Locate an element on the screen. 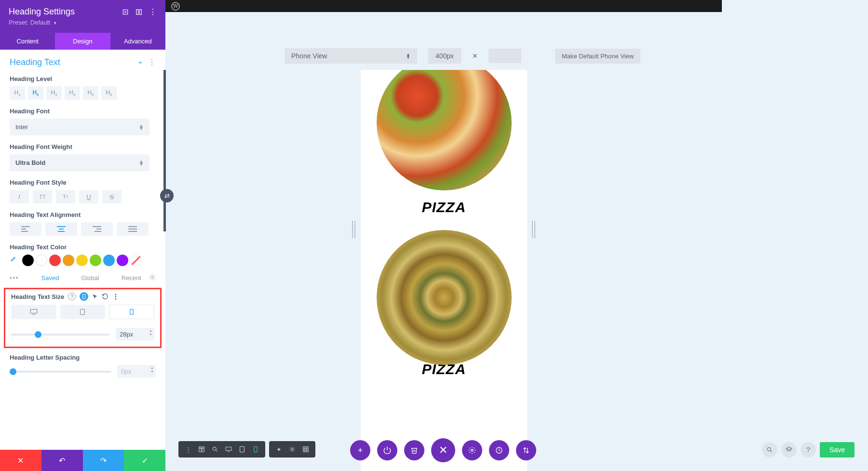 The image size is (868, 471). trash-button is located at coordinates (414, 450).